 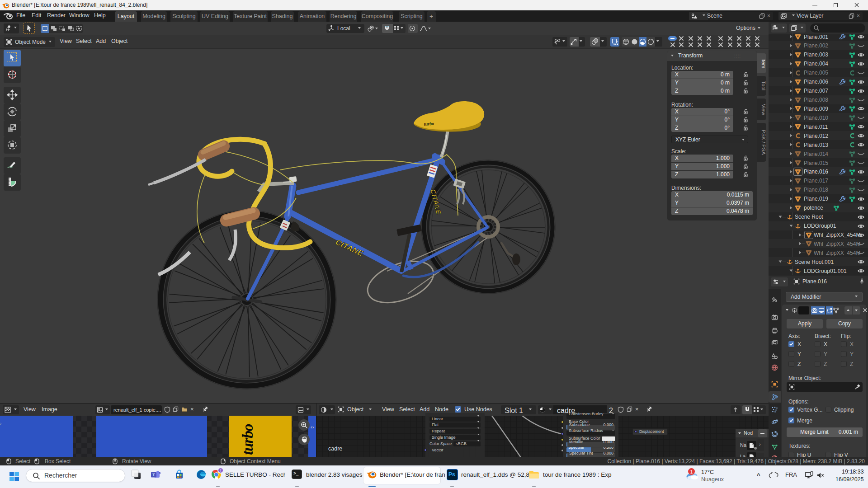 I want to click on svg-text: T, so click(x=154, y=475).